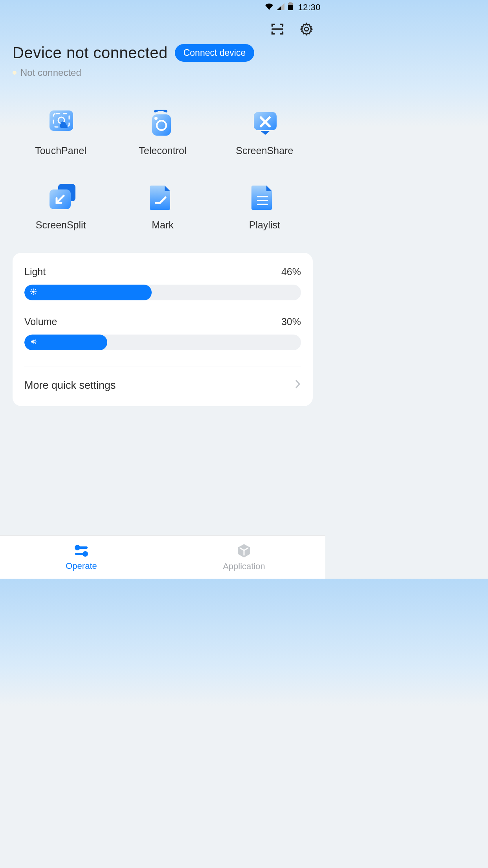 The image size is (488, 868). Describe the element at coordinates (163, 386) in the screenshot. I see `more-quick-settings: More quick settings` at that location.